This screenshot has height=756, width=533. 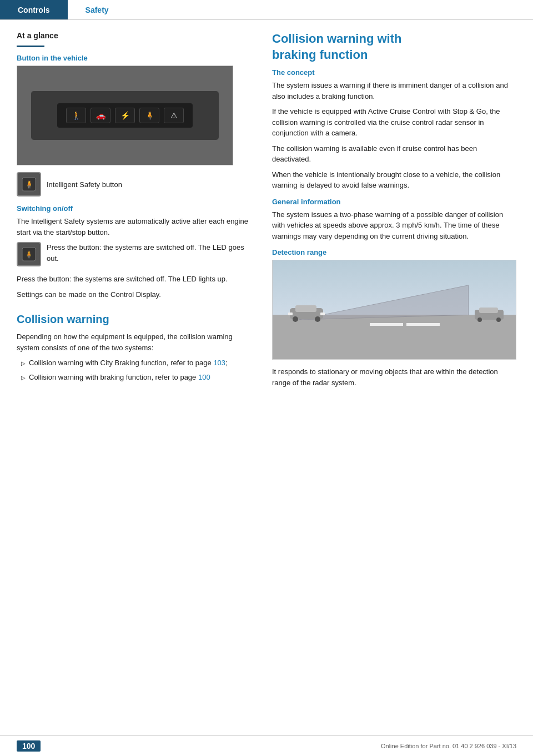 What do you see at coordinates (149, 115) in the screenshot?
I see `ctrl-btn-4: 🧍` at bounding box center [149, 115].